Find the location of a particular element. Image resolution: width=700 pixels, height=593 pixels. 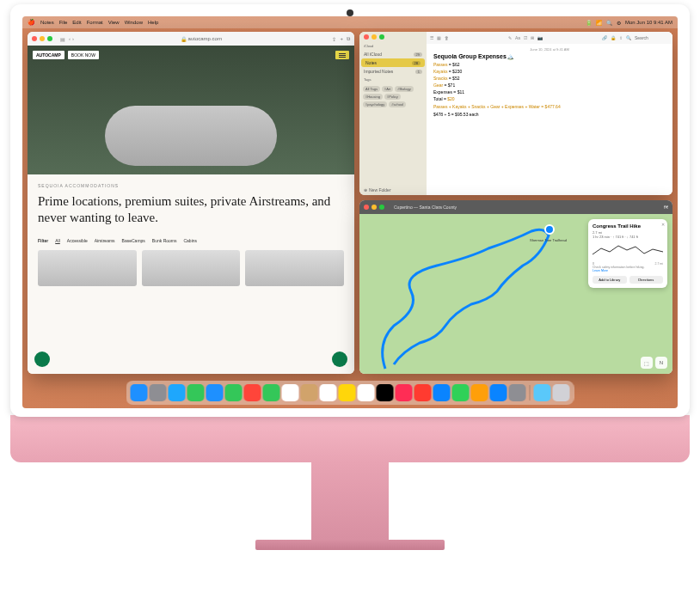

dock-launchpad-icon is located at coordinates (158, 393).